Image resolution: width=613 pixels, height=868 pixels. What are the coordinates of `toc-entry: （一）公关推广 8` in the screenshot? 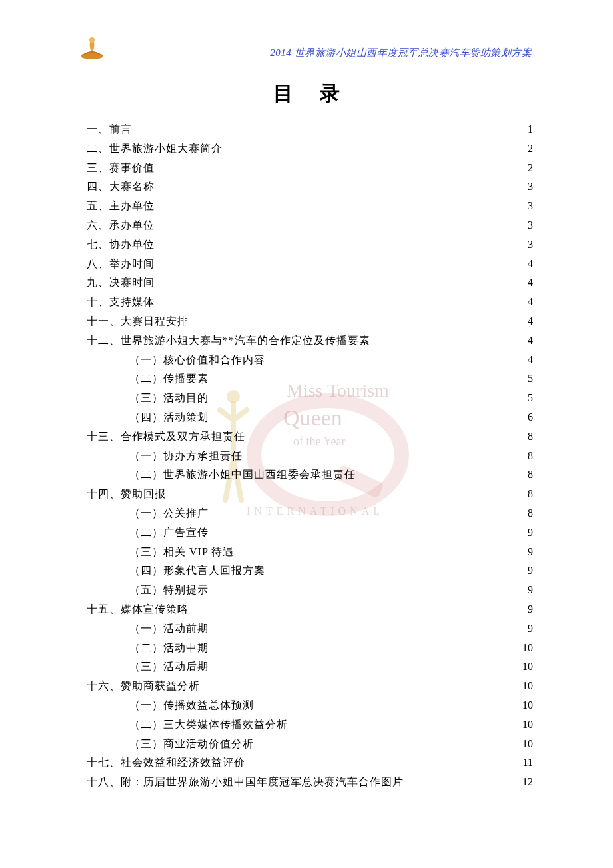 It's located at (310, 513).